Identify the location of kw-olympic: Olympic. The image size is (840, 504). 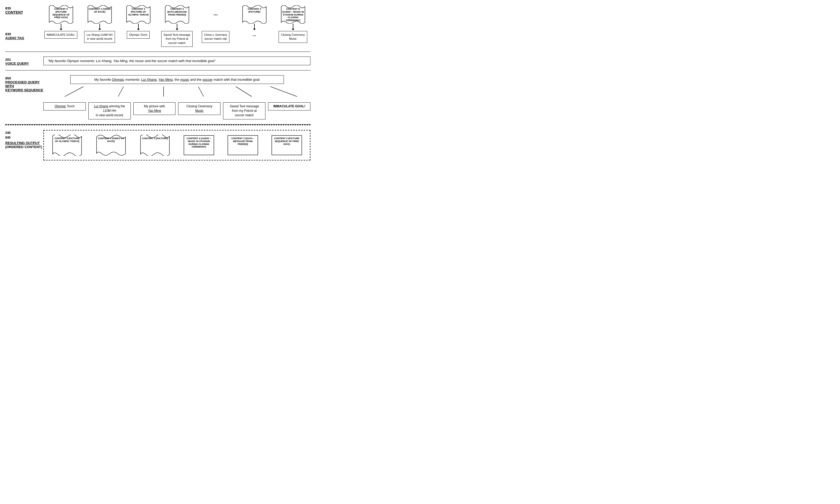
(118, 79).